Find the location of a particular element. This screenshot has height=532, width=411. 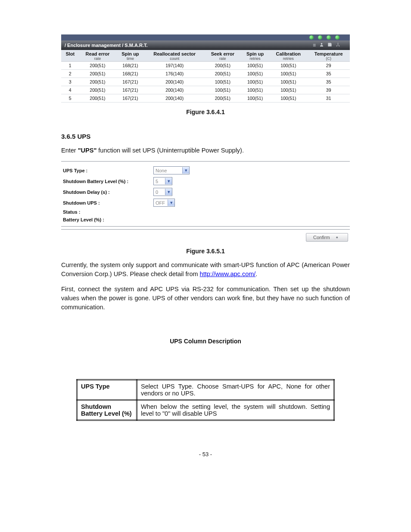

option-value: When below the setting level, the system… is located at coordinates (236, 410).